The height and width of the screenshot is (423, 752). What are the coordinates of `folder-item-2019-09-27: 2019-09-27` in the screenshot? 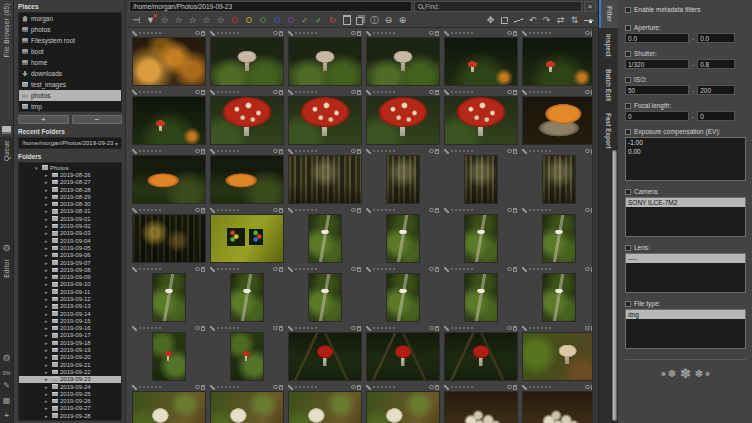 It's located at (70, 408).